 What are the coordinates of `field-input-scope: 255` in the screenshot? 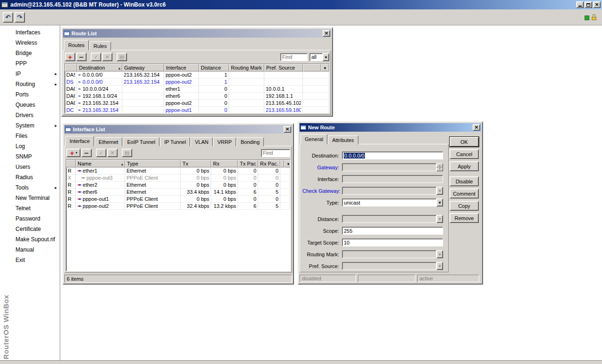 It's located at (392, 230).